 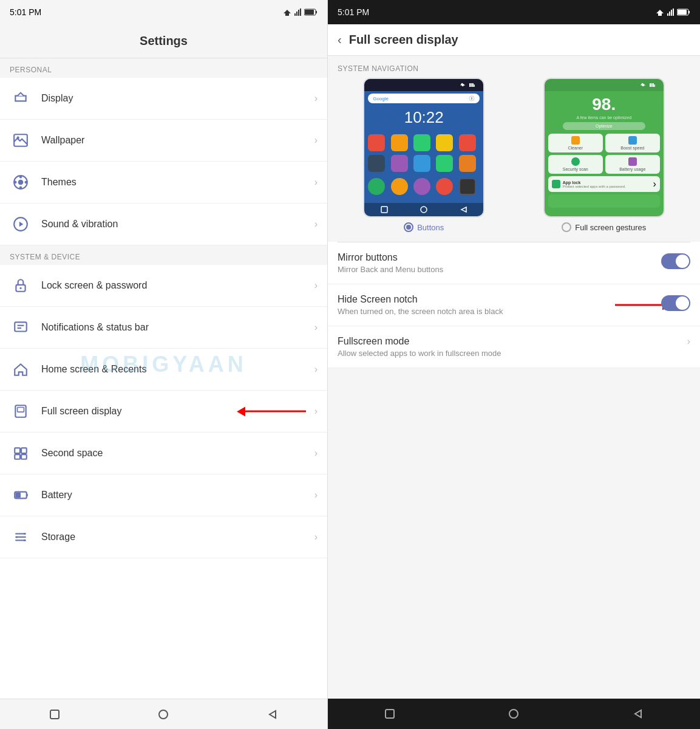 What do you see at coordinates (404, 40) in the screenshot?
I see `right-header-title: Full screen display` at bounding box center [404, 40].